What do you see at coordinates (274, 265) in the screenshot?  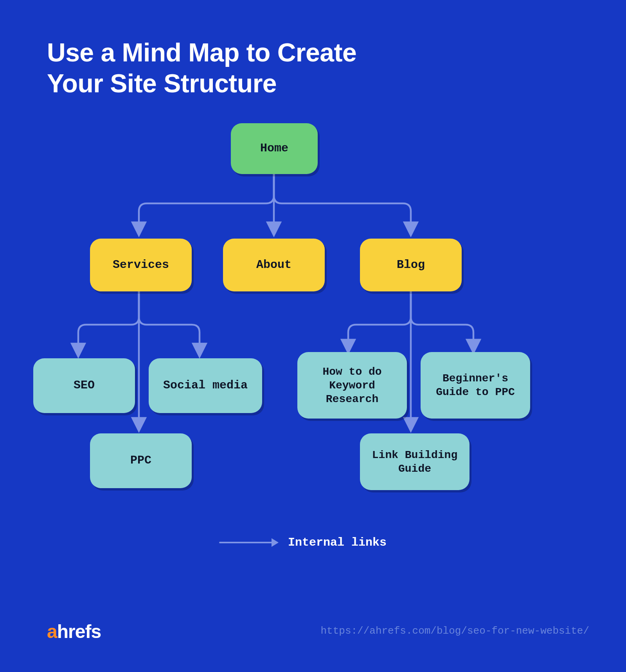 I see `node-about: About` at bounding box center [274, 265].